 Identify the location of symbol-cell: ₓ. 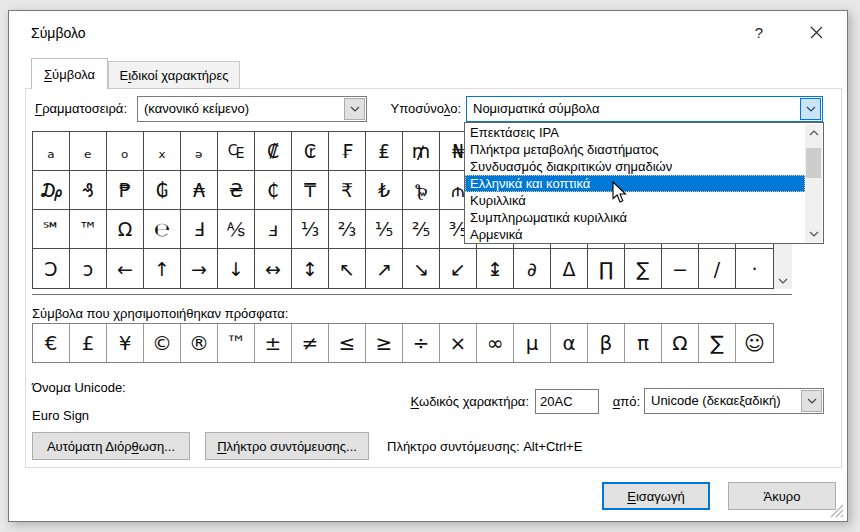
(162, 152).